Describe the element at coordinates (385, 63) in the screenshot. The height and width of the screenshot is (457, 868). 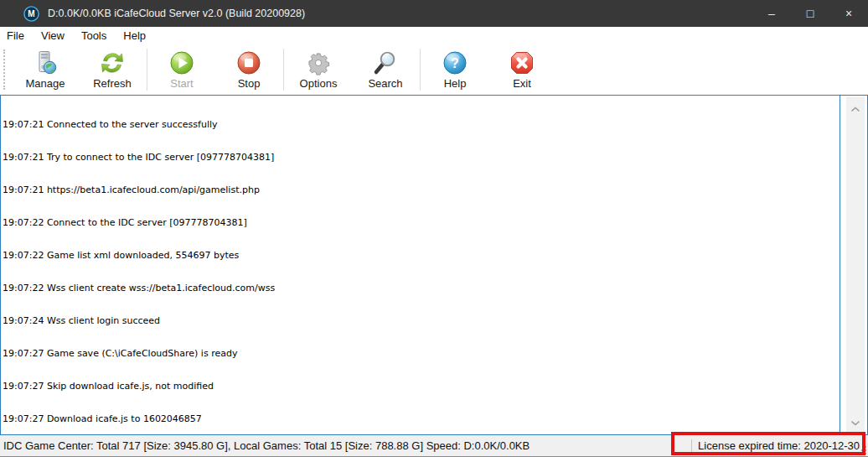
I see `search-icon` at that location.